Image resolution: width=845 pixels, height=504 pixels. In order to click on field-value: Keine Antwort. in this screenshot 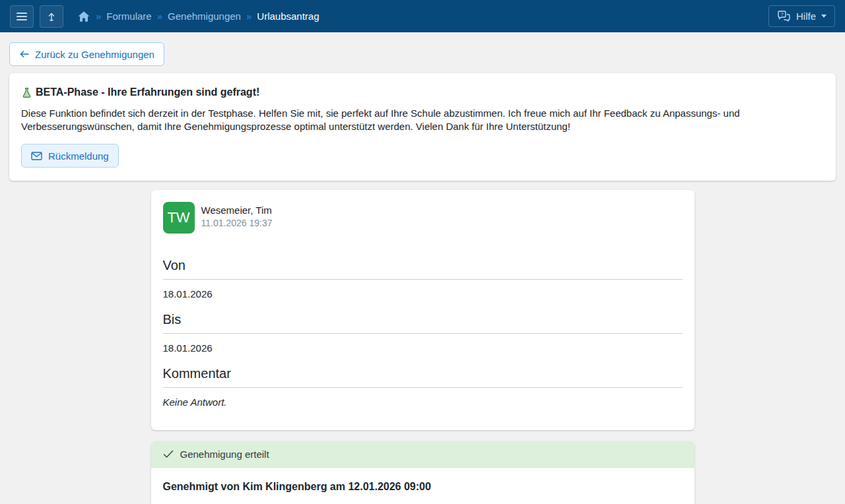, I will do `click(422, 402)`.